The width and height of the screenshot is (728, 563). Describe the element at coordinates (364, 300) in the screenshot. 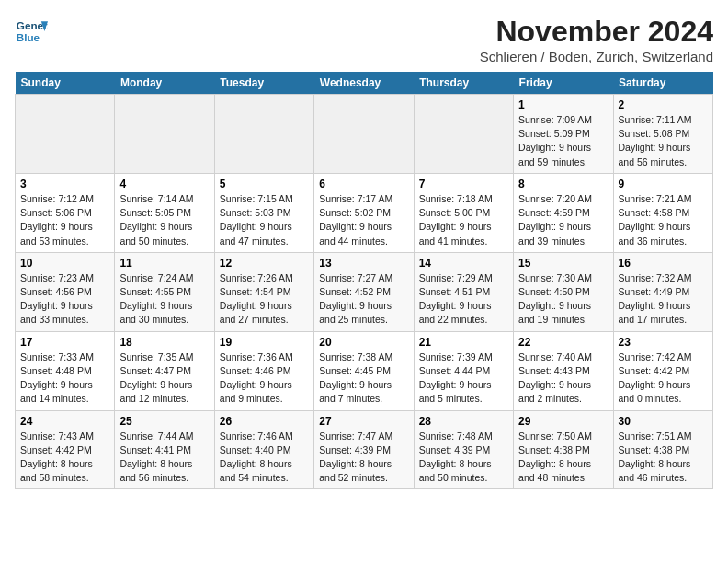

I see `day-info: Sunrise: 7:27 AMSunset: 4:52 PMDaylight:…` at that location.